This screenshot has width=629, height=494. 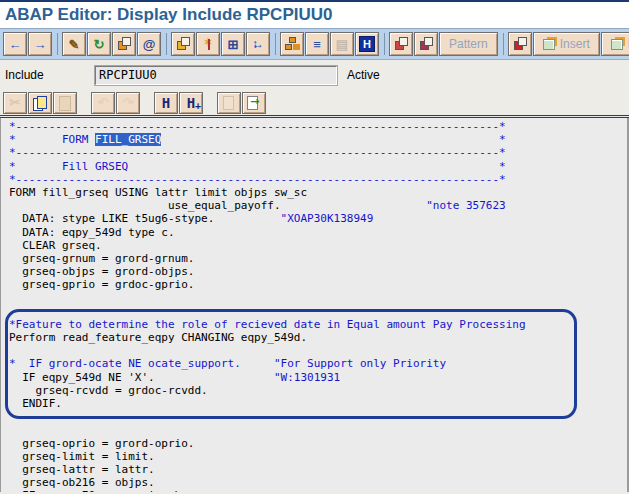 I want to click on copy-object-icon, so click(x=124, y=44).